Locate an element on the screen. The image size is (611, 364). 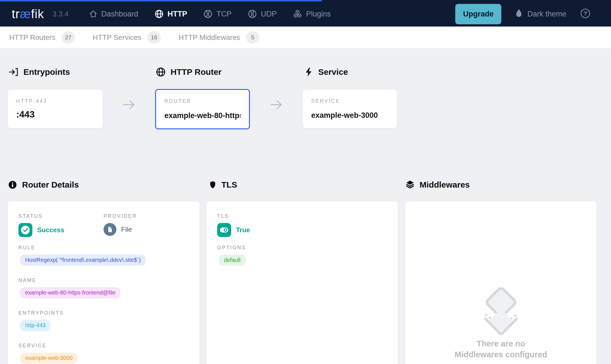
section-title: TLS is located at coordinates (229, 185).